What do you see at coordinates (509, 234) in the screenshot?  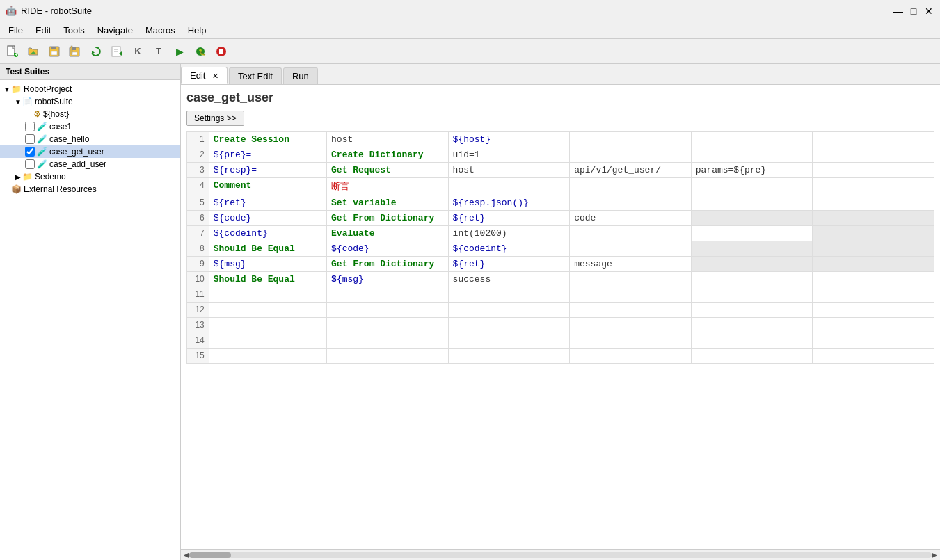 I see `table-cell: int(10200)` at bounding box center [509, 234].